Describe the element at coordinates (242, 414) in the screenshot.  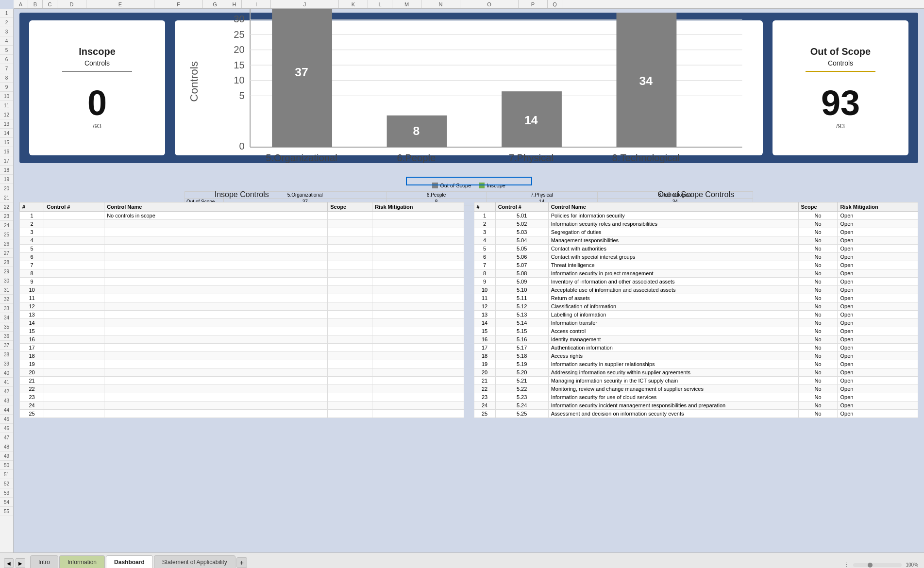
I see `inscope-table-row: 25` at that location.